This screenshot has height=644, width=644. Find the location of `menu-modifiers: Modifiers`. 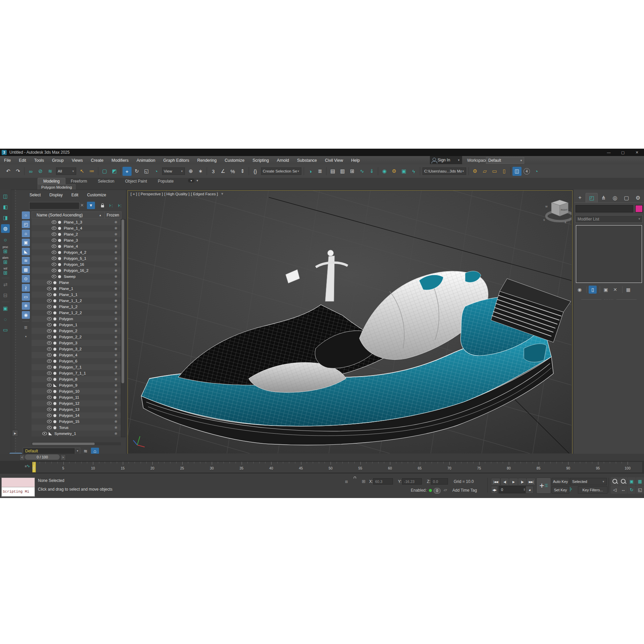

menu-modifiers: Modifiers is located at coordinates (120, 160).